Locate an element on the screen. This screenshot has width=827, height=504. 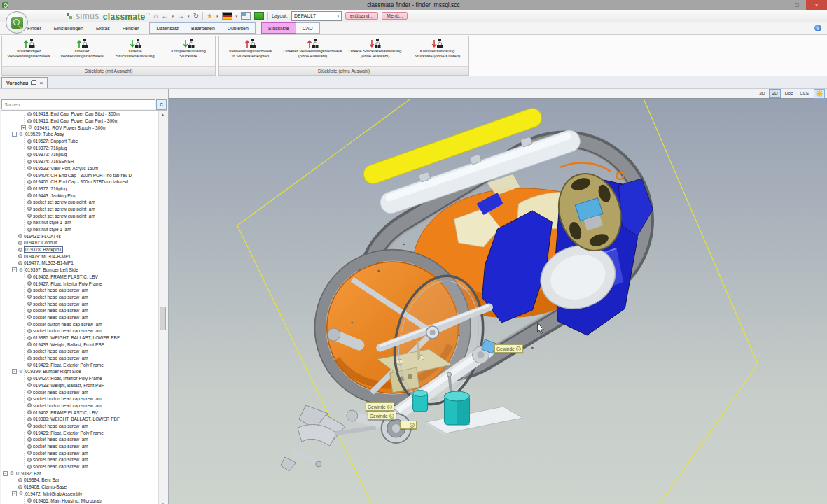
tree-item: 019479: ML304-B-MP1 is located at coordinates (80, 256).